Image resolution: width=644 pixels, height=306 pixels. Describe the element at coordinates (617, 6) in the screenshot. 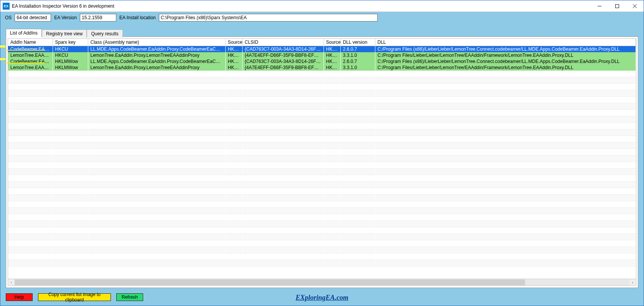

I see `maximize-icon` at that location.